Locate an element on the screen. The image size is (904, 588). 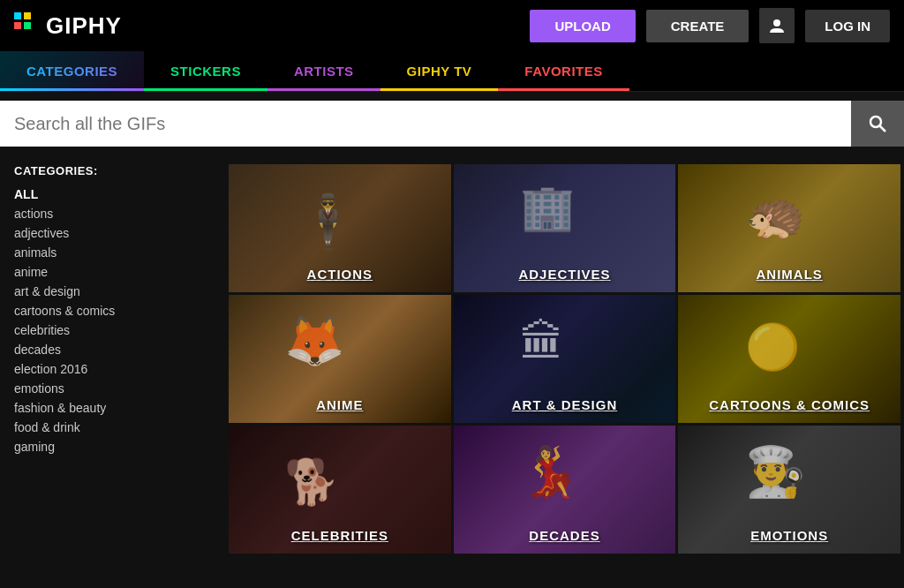
create-button: CREATE is located at coordinates (697, 26).